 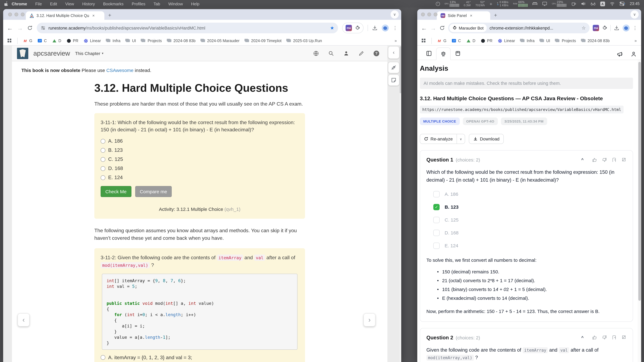 I want to click on site-settings-icon, so click(x=43, y=28).